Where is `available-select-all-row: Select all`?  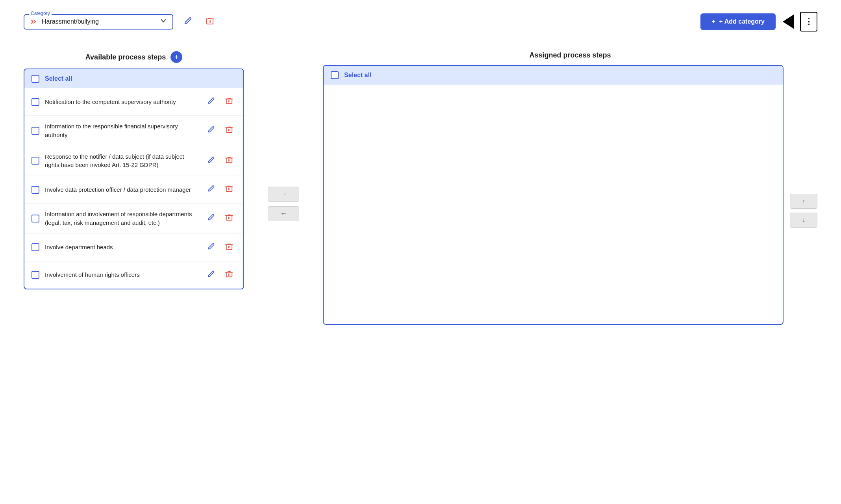
available-select-all-row: Select all is located at coordinates (134, 79).